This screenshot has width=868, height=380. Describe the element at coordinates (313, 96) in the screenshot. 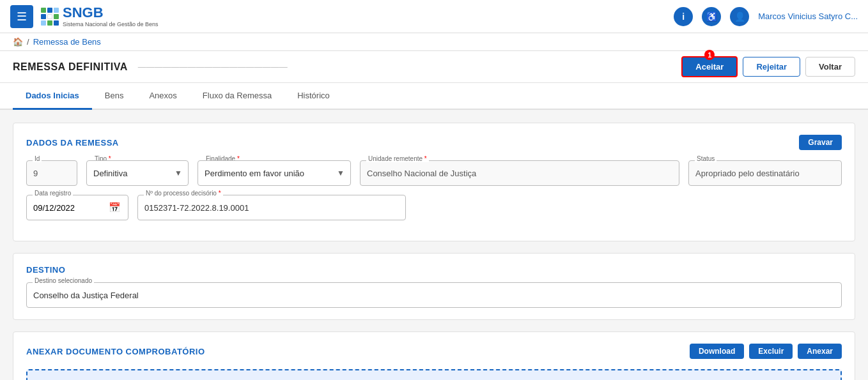

I see `tab-historico: Histórico` at that location.